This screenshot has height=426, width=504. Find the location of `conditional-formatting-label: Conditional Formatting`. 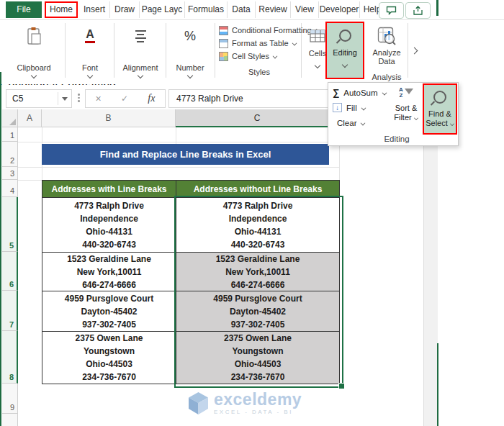

conditional-formatting-label: Conditional Formatting is located at coordinates (272, 30).